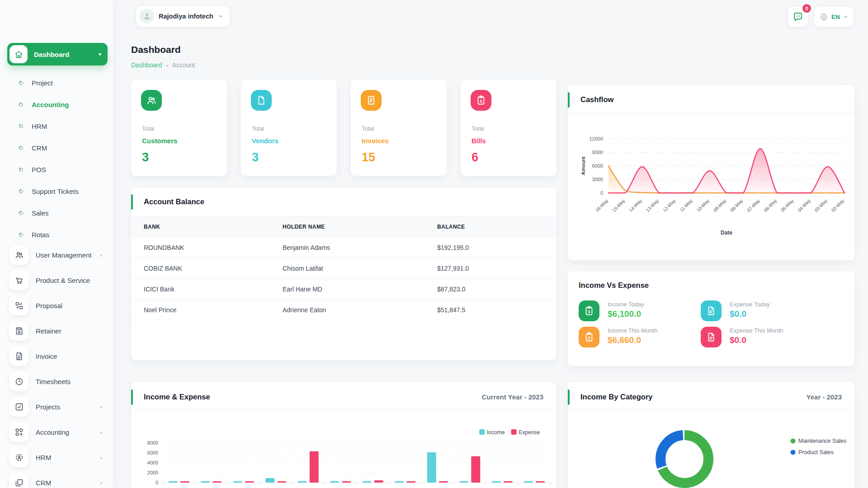  What do you see at coordinates (754, 205) in the screenshot?
I see `svg-text: 07-May` at bounding box center [754, 205].